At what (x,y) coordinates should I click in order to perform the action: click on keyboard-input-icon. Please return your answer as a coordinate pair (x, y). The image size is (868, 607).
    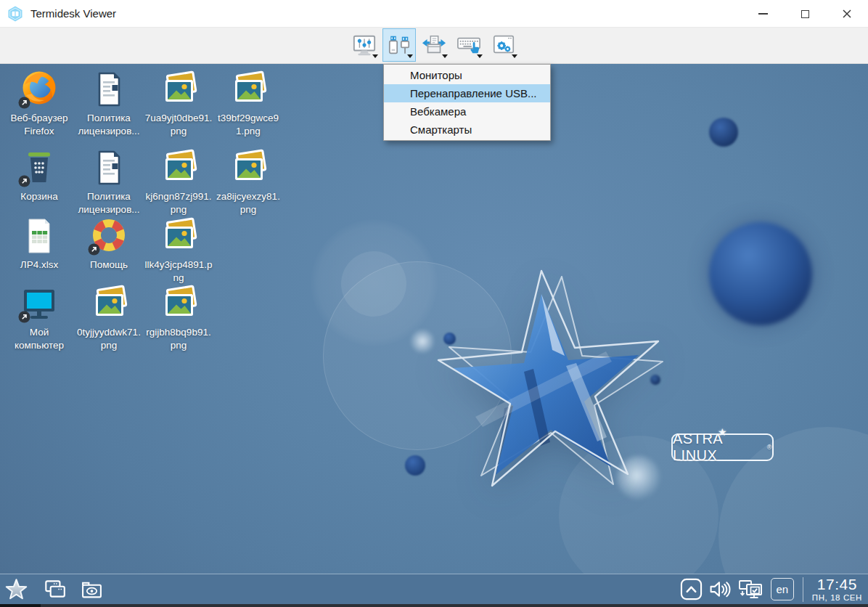
    Looking at the image, I should click on (469, 45).